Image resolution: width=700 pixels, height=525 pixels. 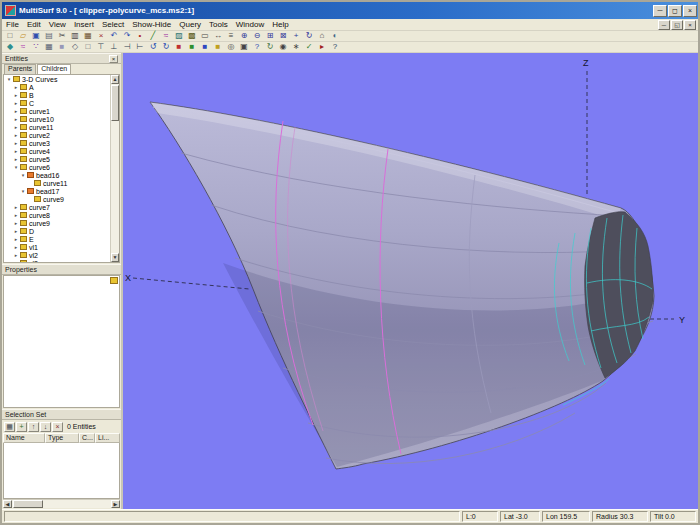 What do you see at coordinates (190, 25) in the screenshot?
I see `menu-query: Query` at bounding box center [190, 25].